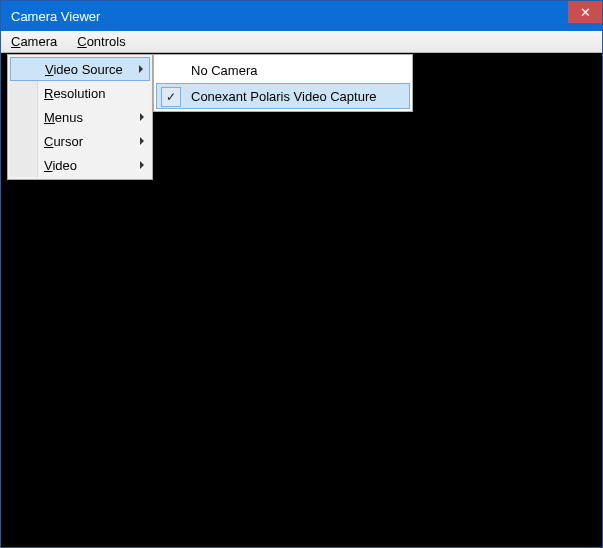 This screenshot has width=603, height=548. I want to click on checkmark-icon: ✓, so click(171, 97).